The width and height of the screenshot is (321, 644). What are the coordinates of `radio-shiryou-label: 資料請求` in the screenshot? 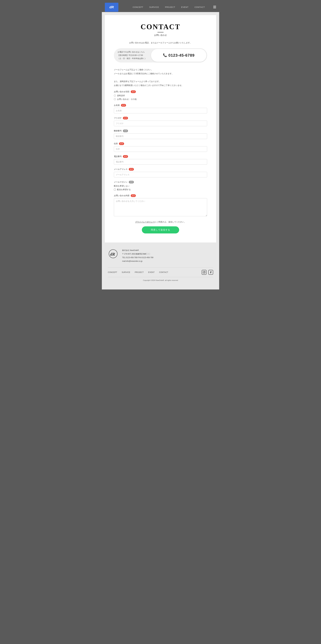 It's located at (121, 96).